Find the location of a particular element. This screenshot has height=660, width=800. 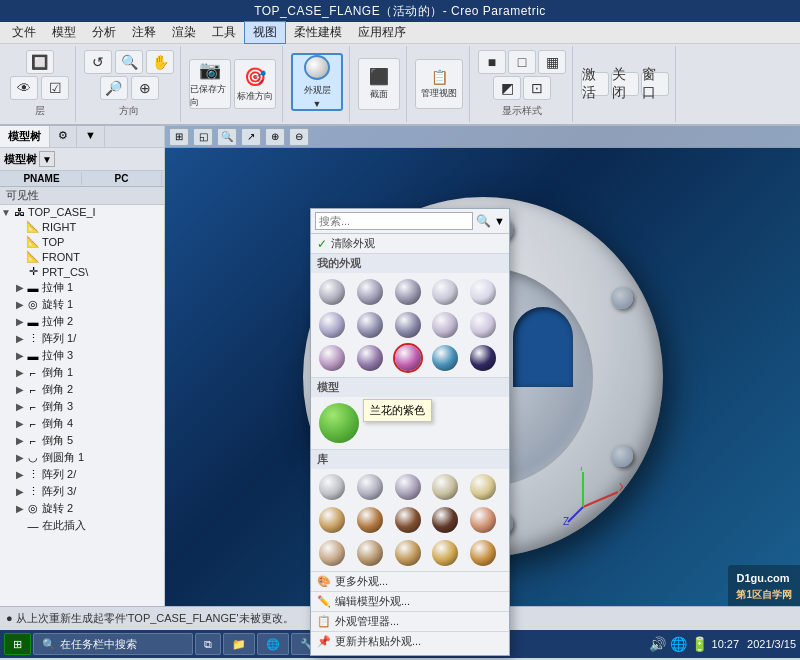

tree-item-pattern2: ▶⋮阵列 2/ is located at coordinates (82, 474).